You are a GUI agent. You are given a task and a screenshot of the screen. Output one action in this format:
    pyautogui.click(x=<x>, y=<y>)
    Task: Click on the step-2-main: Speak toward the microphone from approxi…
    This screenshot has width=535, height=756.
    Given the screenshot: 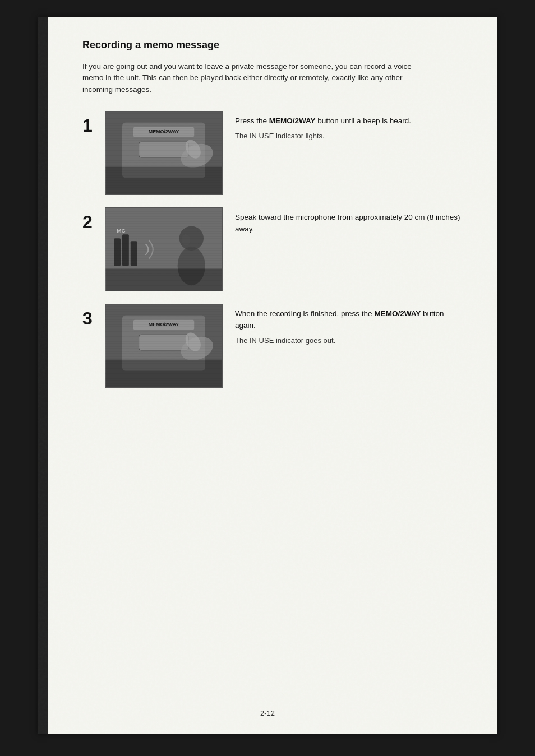 What is the action you would take?
    pyautogui.click(x=349, y=224)
    